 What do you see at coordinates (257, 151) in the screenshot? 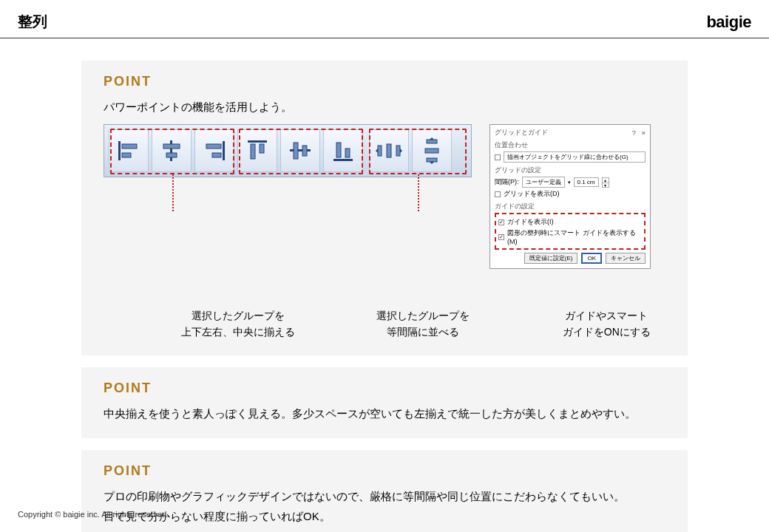
I see `align-top-button` at bounding box center [257, 151].